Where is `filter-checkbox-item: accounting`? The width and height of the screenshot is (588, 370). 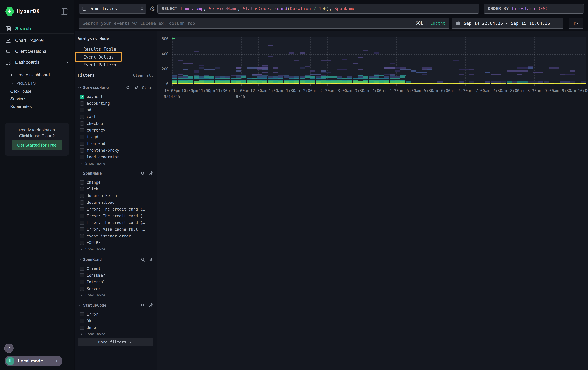
filter-checkbox-item: accounting is located at coordinates (95, 103).